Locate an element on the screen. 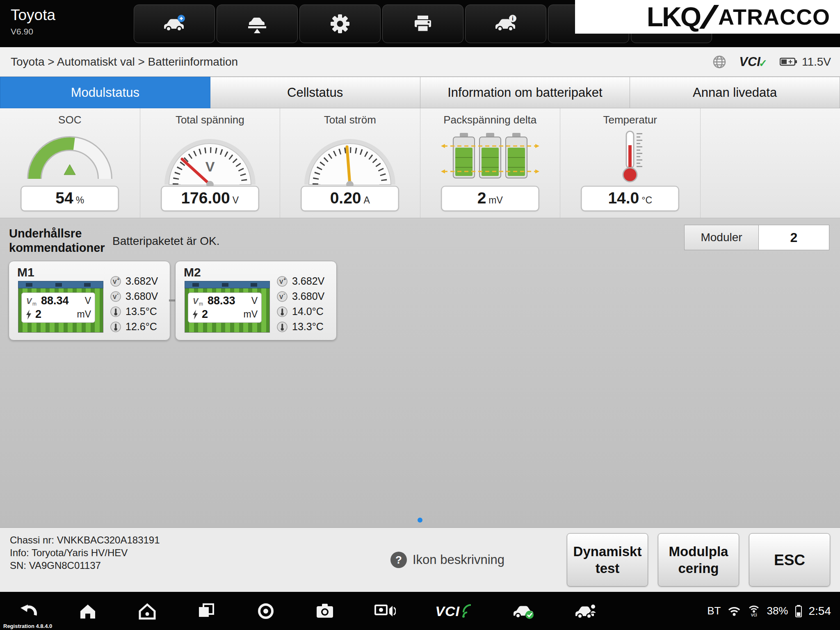  vehicle-lift-button is located at coordinates (257, 24).